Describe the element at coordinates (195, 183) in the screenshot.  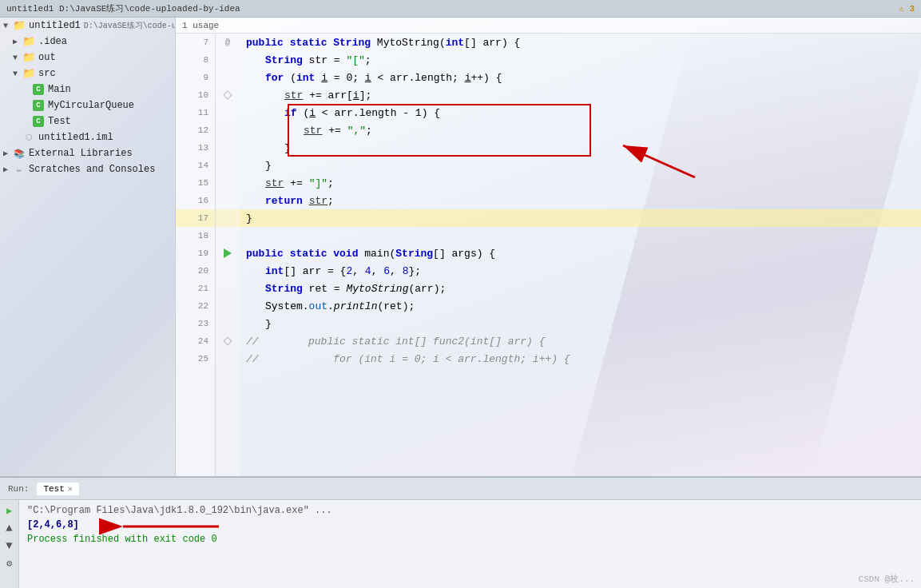
I see `line-num-15: 15` at that location.